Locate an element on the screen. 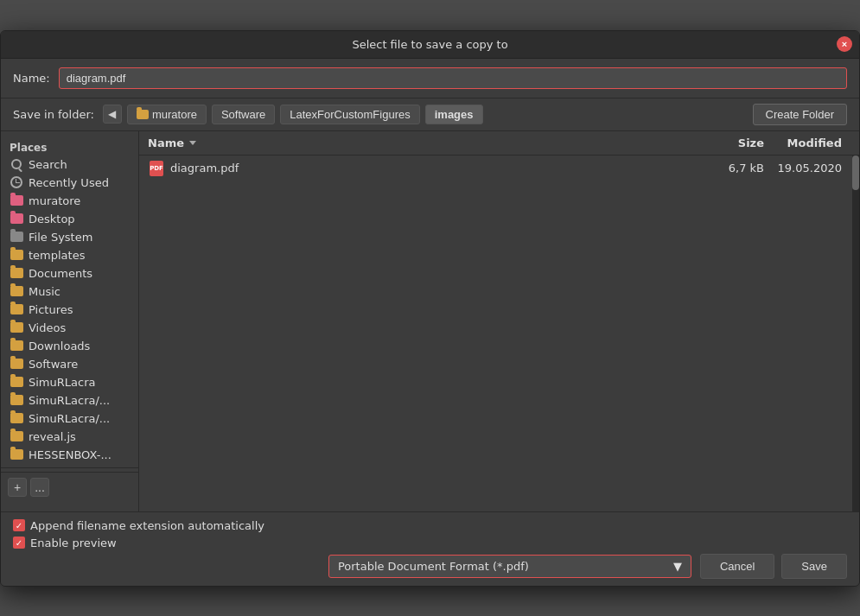 Image resolution: width=860 pixels, height=616 pixels. sidebar-item-videos: Videos is located at coordinates (69, 328).